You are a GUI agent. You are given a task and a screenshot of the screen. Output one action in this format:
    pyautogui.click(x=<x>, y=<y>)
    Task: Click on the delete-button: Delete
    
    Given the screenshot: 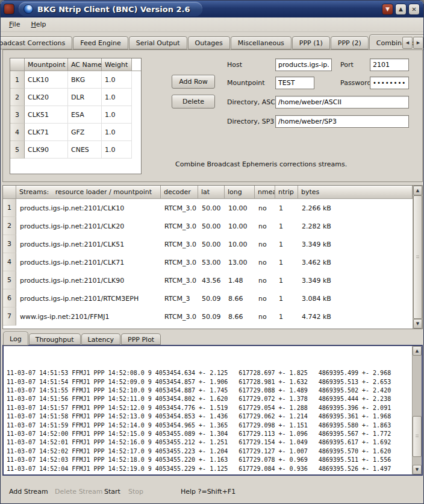 What is the action you would take?
    pyautogui.click(x=193, y=101)
    